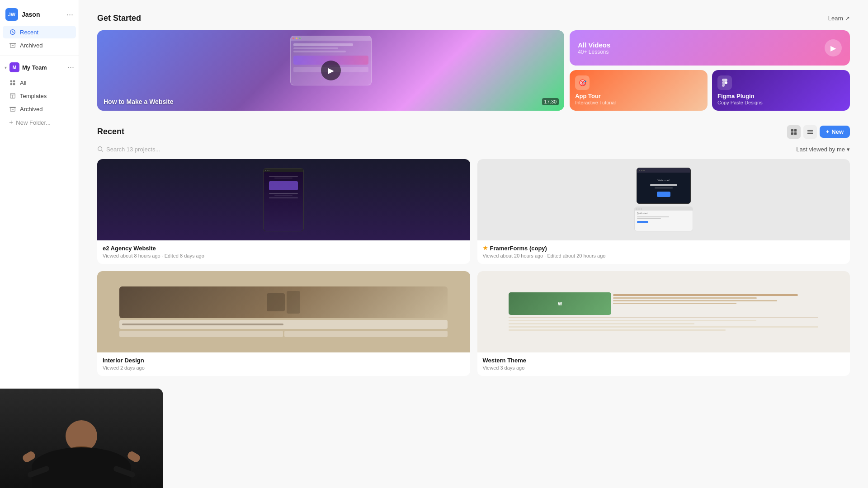 This screenshot has width=868, height=488. I want to click on search-icon, so click(100, 149).